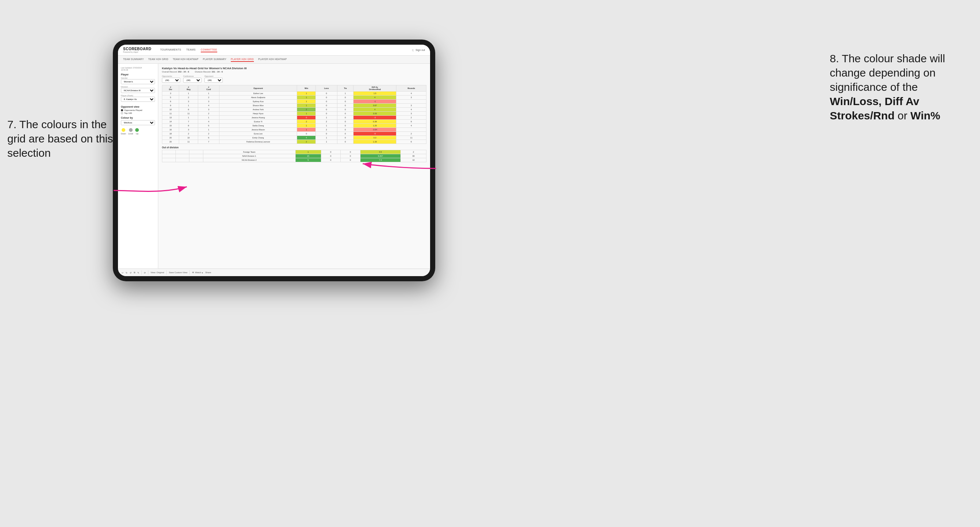 The height and width of the screenshot is (527, 980). I want to click on h2h-table: #Div #Reg #Conf Opponent Win Loss Tie Di…, so click(294, 114).